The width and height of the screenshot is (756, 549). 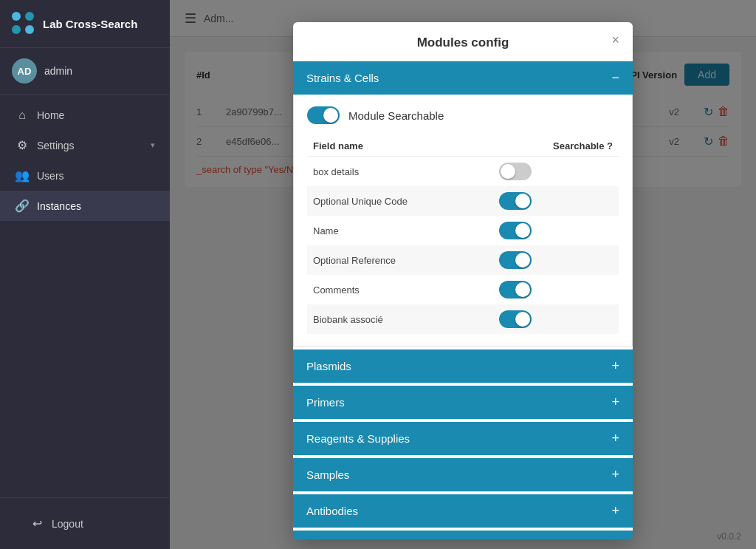 What do you see at coordinates (323, 115) in the screenshot?
I see `module-searchable-toggle` at bounding box center [323, 115].